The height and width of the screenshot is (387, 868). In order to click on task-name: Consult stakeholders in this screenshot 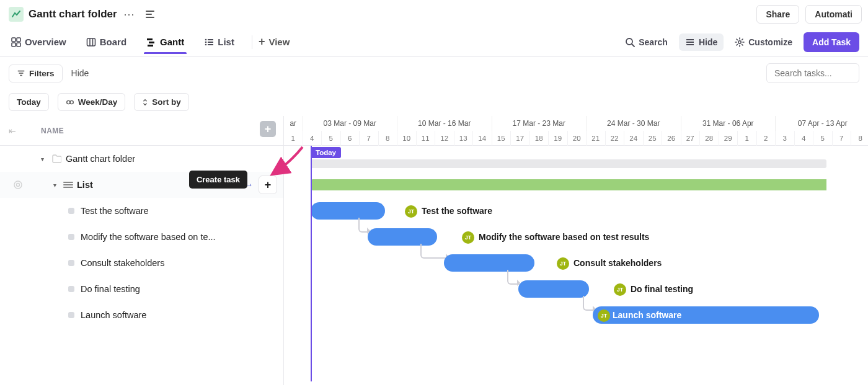, I will do `click(123, 263)`.